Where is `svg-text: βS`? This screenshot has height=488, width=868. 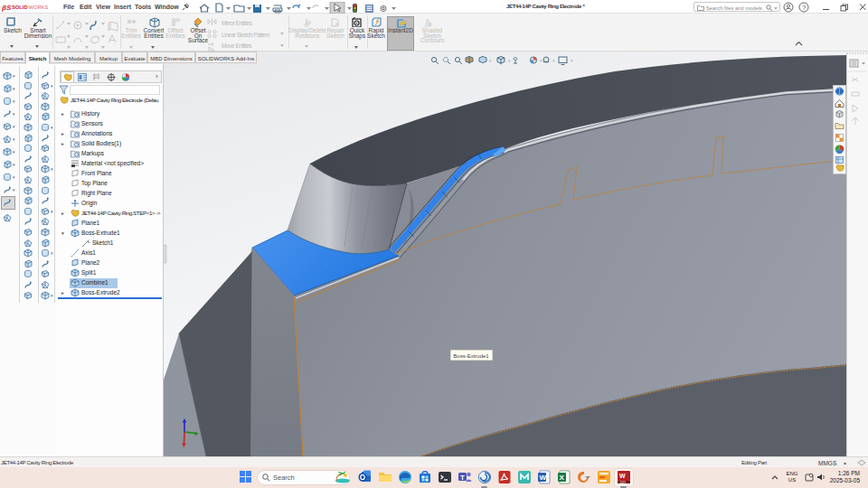 svg-text: βS is located at coordinates (7, 7).